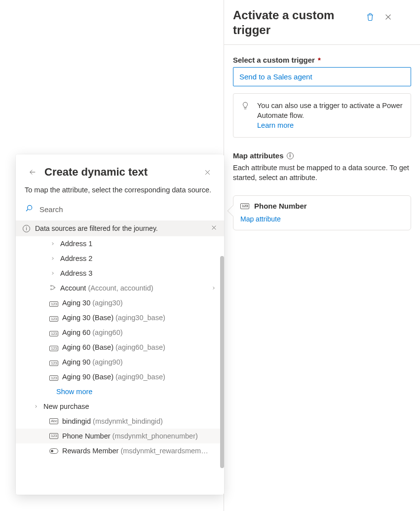 The width and height of the screenshot is (420, 511). Describe the element at coordinates (120, 332) in the screenshot. I see `tree-item-aging: 123Aging 60 (aging60)` at that location.